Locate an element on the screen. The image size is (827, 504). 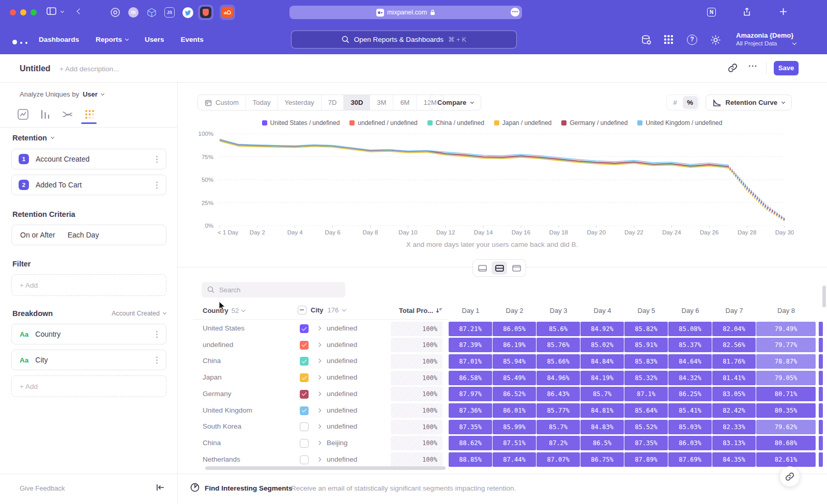
notion-extension-icon: N is located at coordinates (711, 12).